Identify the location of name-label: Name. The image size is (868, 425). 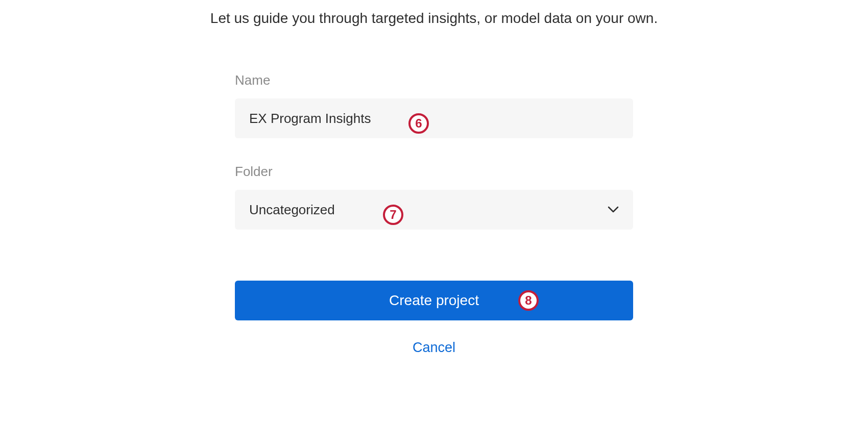
(434, 81).